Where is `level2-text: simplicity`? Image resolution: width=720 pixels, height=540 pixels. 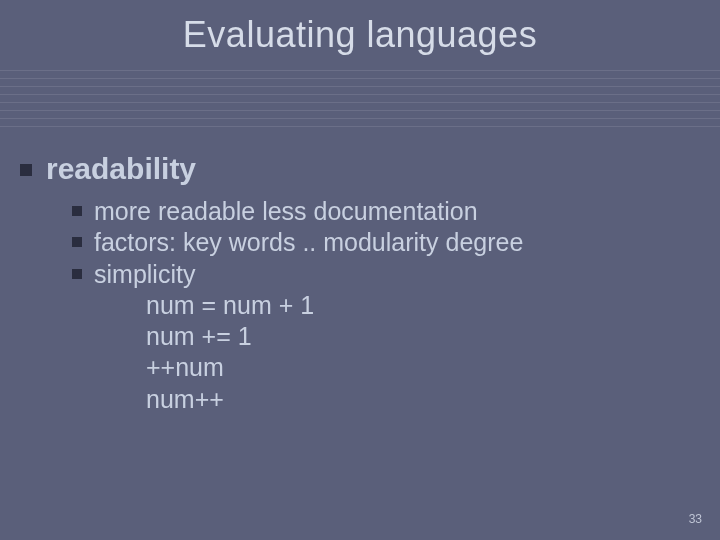
level2-text: simplicity is located at coordinates (144, 274).